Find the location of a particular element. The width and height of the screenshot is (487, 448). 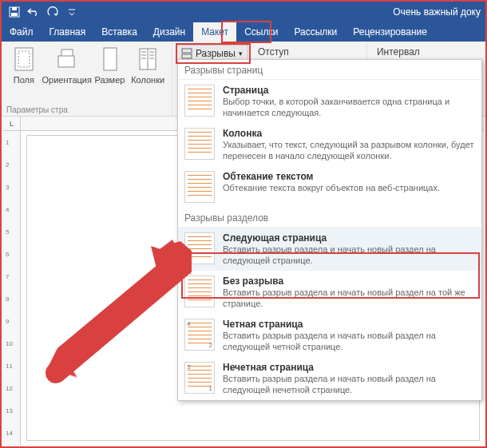

qat-customize is located at coordinates (72, 12).